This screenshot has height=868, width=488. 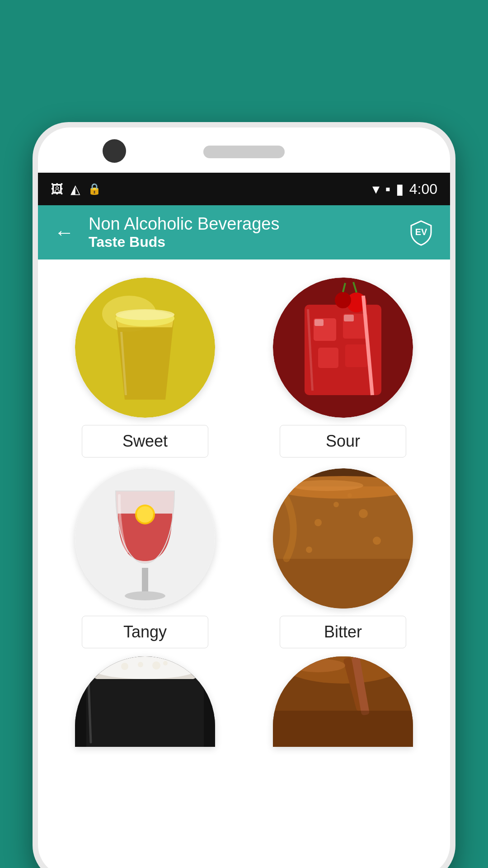 I want to click on phone-camera, so click(x=114, y=151).